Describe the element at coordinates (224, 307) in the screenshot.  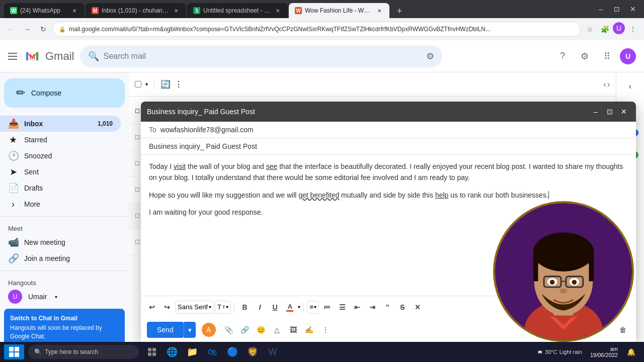
I see `font-size-icon: T` at that location.